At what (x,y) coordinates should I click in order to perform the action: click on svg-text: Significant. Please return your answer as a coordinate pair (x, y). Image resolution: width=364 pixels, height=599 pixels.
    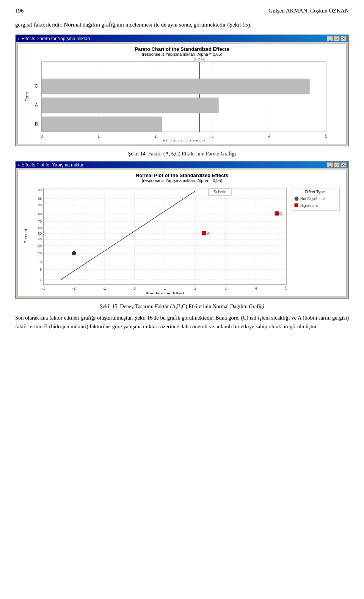
    Looking at the image, I should click on (309, 205).